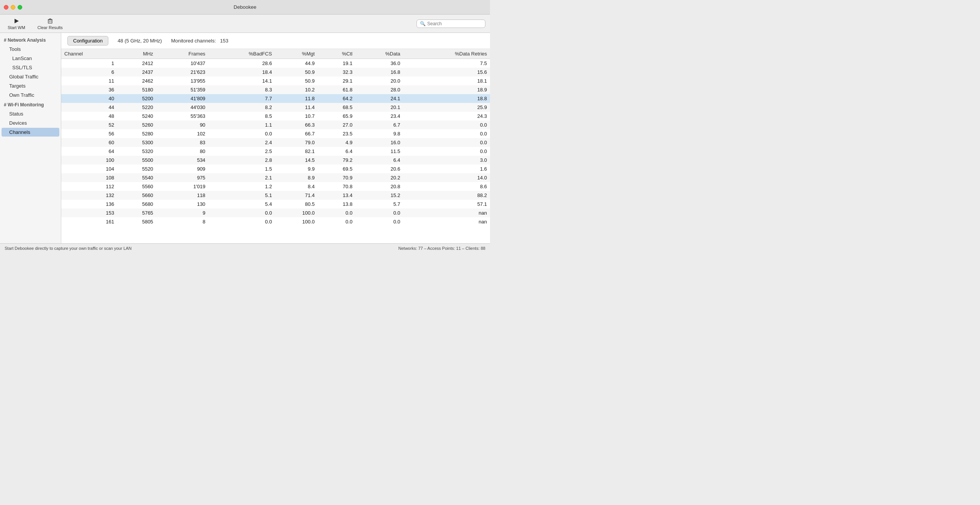  Describe the element at coordinates (137, 134) in the screenshot. I see `table-cell: 5280` at that location.